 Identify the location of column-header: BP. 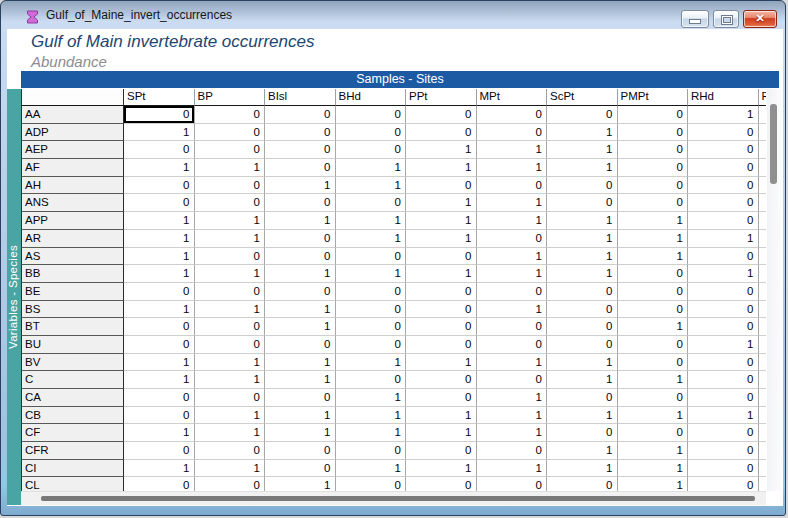
(230, 98).